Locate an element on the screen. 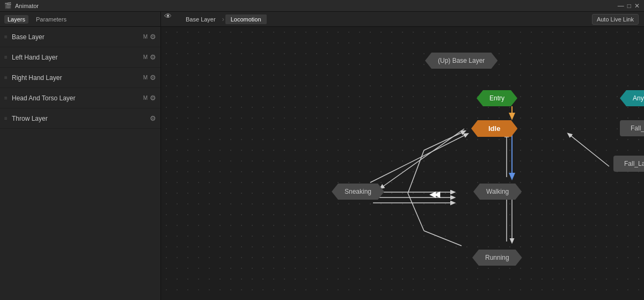  gear-icon-left: ⚙ is located at coordinates (153, 57).